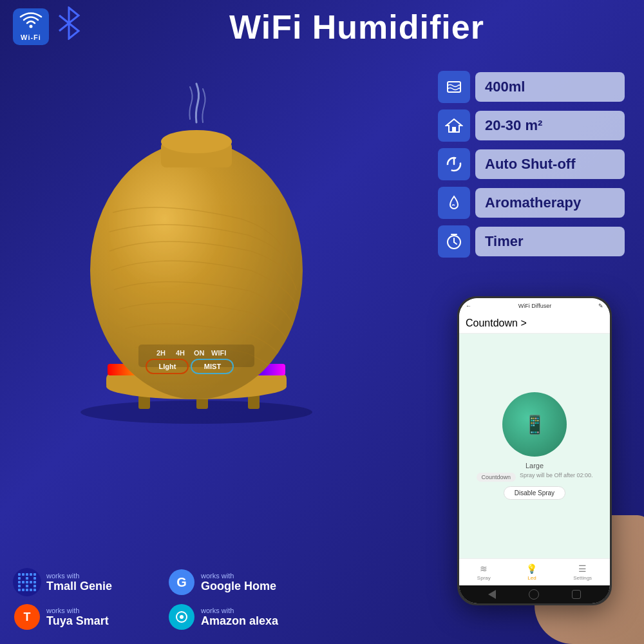  What do you see at coordinates (182, 582) in the screenshot?
I see `google-logo: G` at bounding box center [182, 582].